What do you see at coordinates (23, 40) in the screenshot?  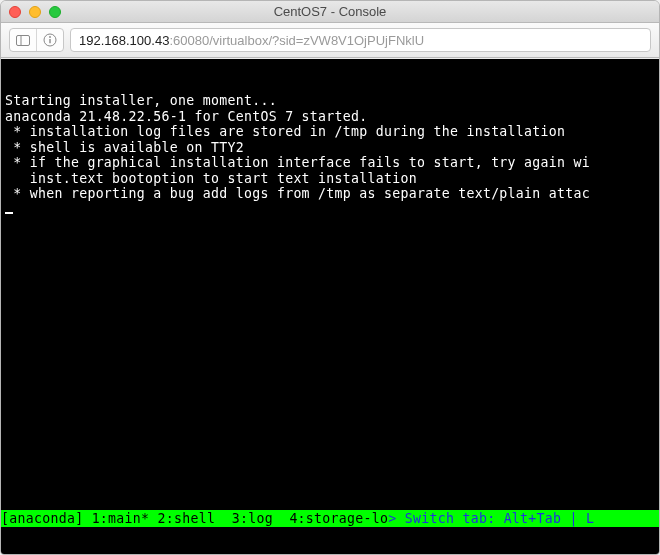 I see `sidebar-icon` at bounding box center [23, 40].